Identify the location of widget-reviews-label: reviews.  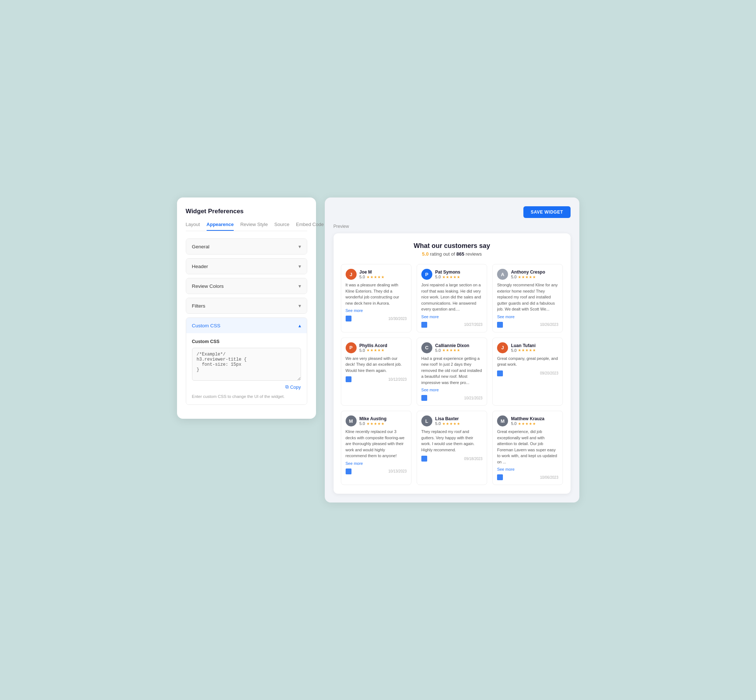
(473, 254).